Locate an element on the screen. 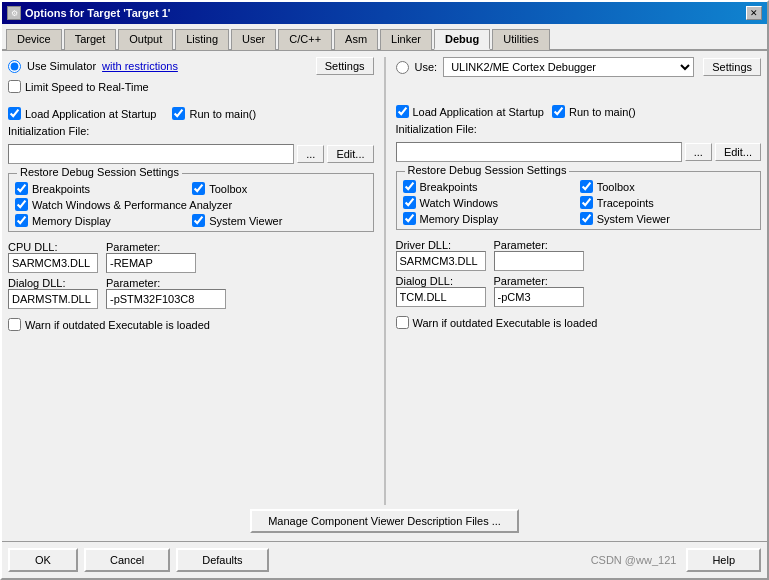 This screenshot has width=769, height=580. title-bar: ⚙ Options for Target 'Target 1' ✕ is located at coordinates (384, 13).